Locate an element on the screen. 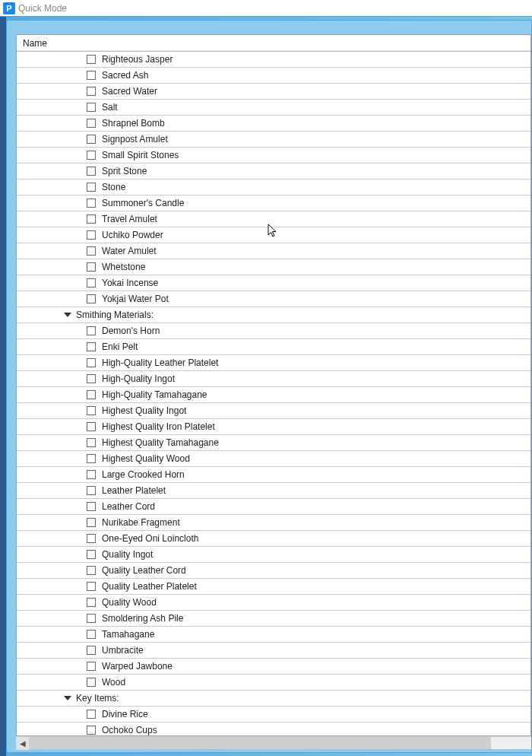  table-row: Water Amulet is located at coordinates (274, 251).